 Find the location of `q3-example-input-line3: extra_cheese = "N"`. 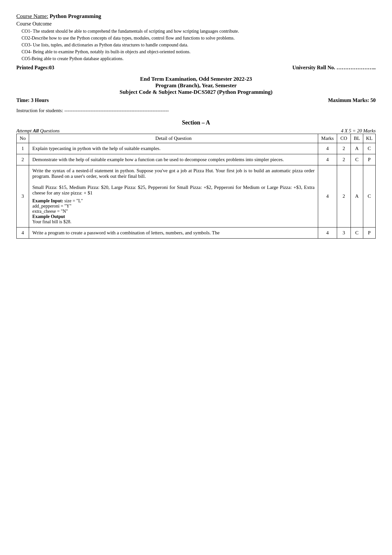

q3-example-input-line3: extra_cheese = "N" is located at coordinates (173, 211).